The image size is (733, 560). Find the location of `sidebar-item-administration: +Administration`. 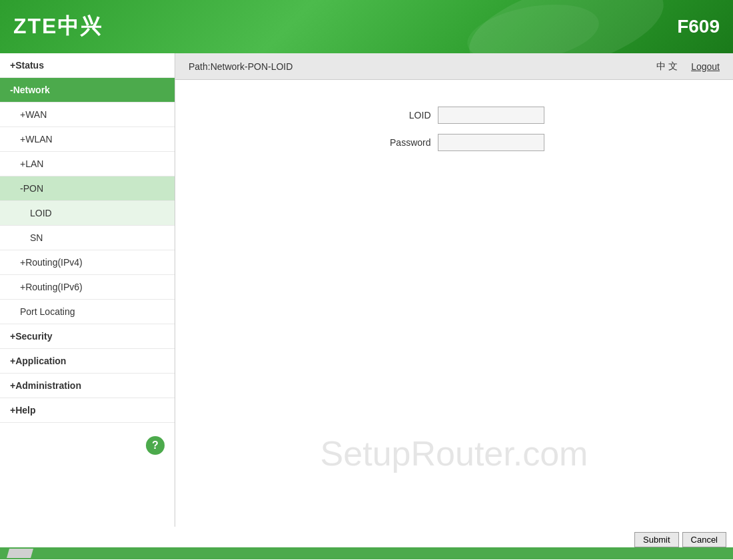

sidebar-item-administration: +Administration is located at coordinates (87, 386).